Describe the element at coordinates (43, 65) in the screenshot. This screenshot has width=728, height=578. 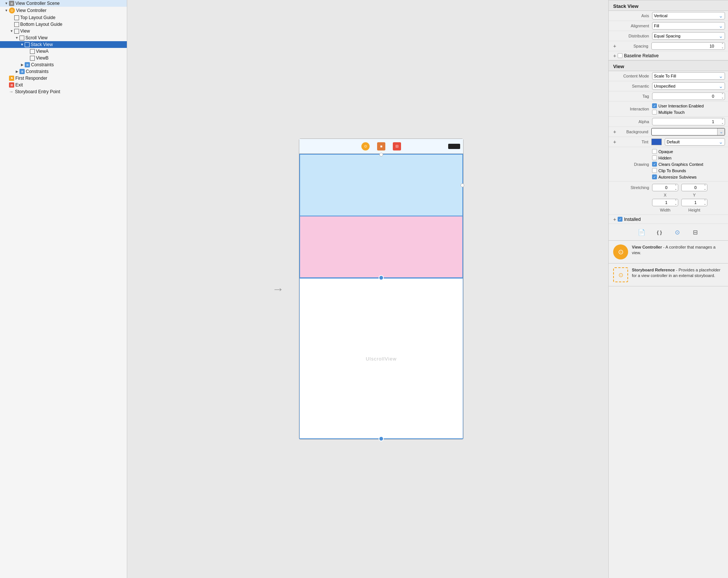
I see `constraints-inner-label: Constraints` at that location.